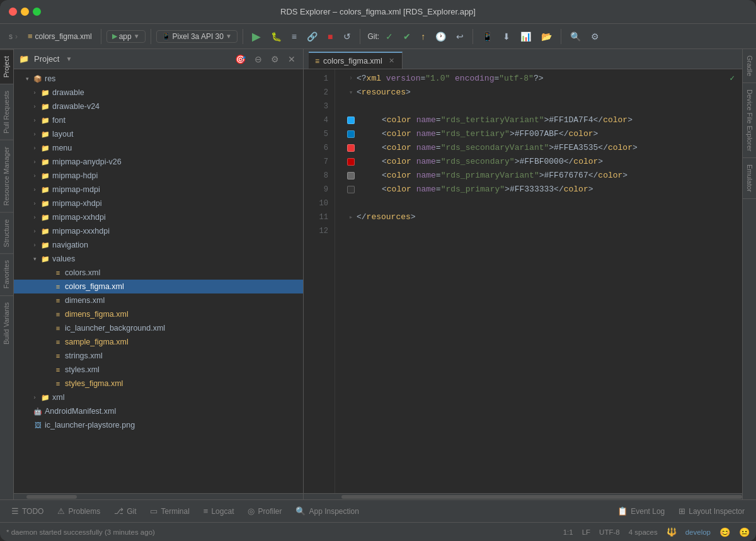 The height and width of the screenshot is (541, 756). Describe the element at coordinates (745, 532) in the screenshot. I see `alert-icon: 😐` at that location.